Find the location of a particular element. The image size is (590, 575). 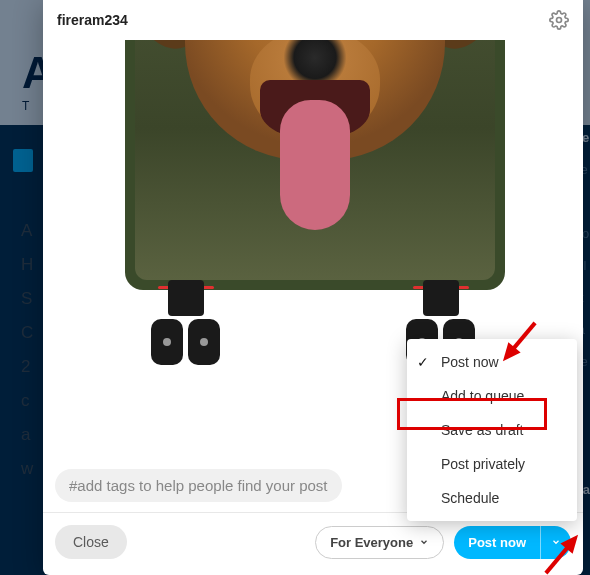

dropdown-item-label: Save as draft is located at coordinates (482, 430).